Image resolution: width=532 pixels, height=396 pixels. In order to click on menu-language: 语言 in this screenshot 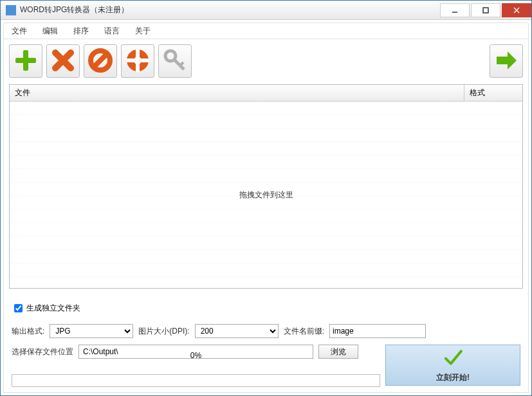, I will do `click(112, 31)`.